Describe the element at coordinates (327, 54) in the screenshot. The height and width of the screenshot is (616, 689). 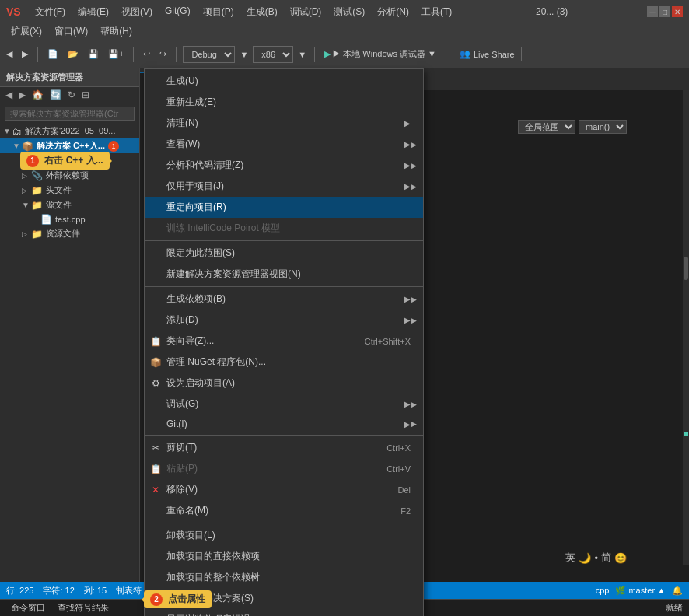
I see `run-icon: ▶` at that location.